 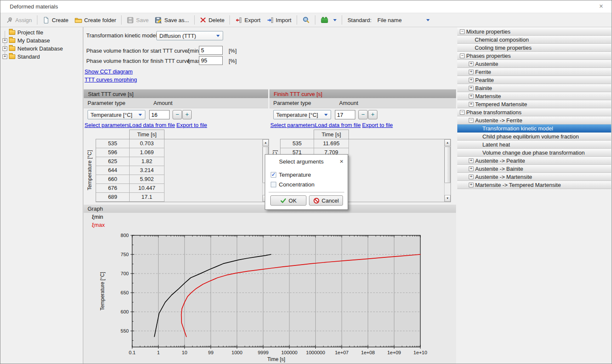 I want to click on tree-item: +Standard, so click(x=42, y=57).